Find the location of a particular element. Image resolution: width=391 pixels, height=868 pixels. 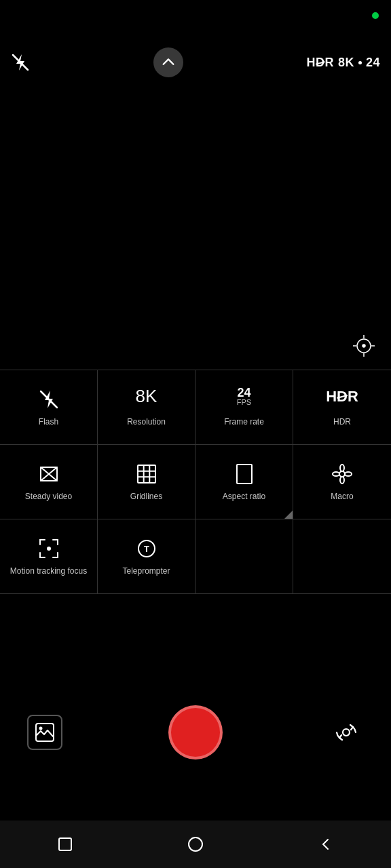

flip-camera-button is located at coordinates (346, 732).